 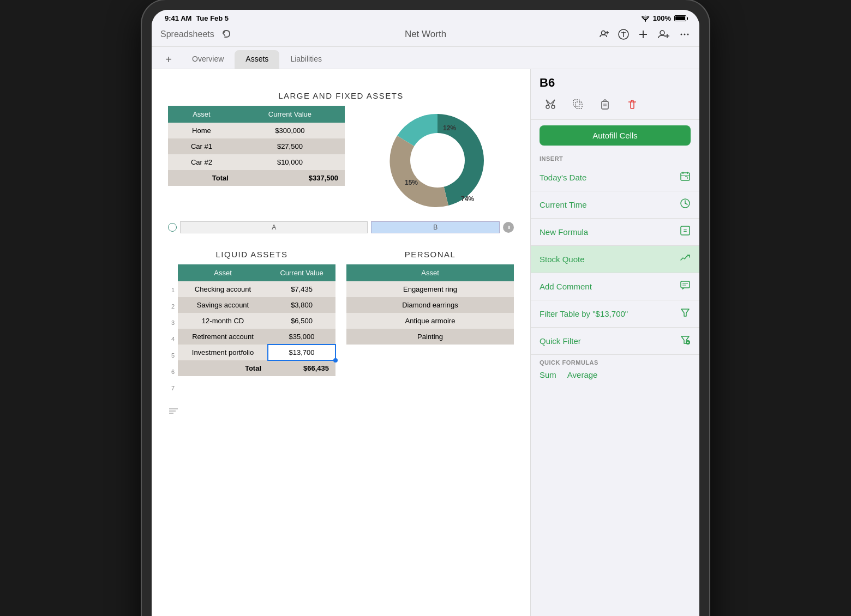 What do you see at coordinates (256, 305) in the screenshot?
I see `table-row: Savings account $3,800` at bounding box center [256, 305].